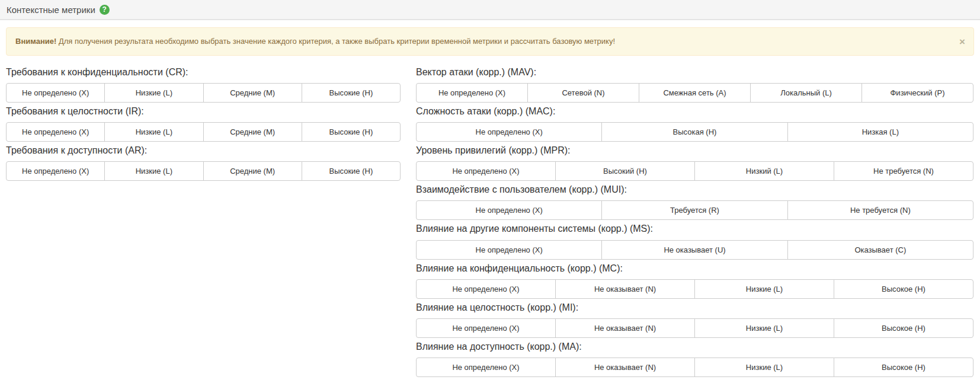 The image size is (980, 383). What do you see at coordinates (472, 92) in the screenshot?
I see `option-button-MAV-0: Не определено (X)` at bounding box center [472, 92].